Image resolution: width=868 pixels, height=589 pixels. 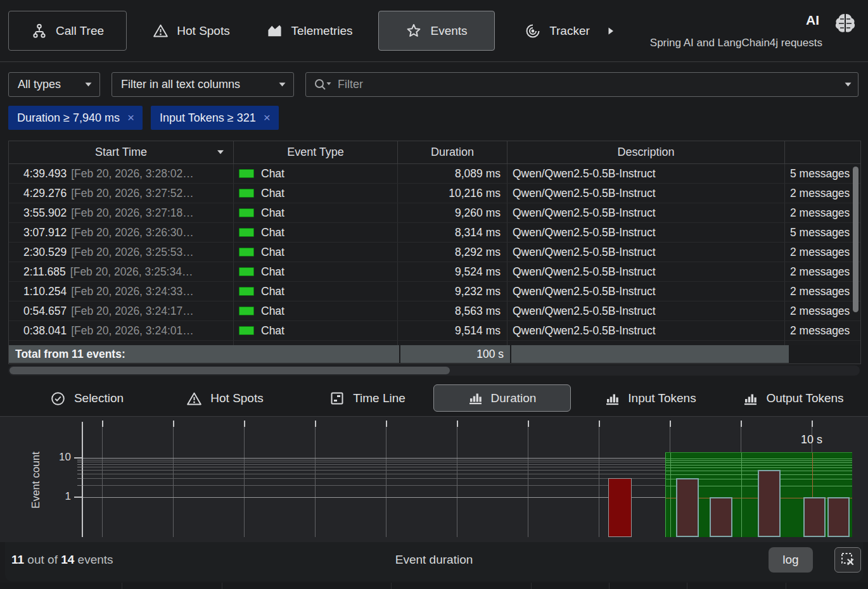 I want to click on filter-chip-label: Input Tokens ≥ 321, so click(x=208, y=118).